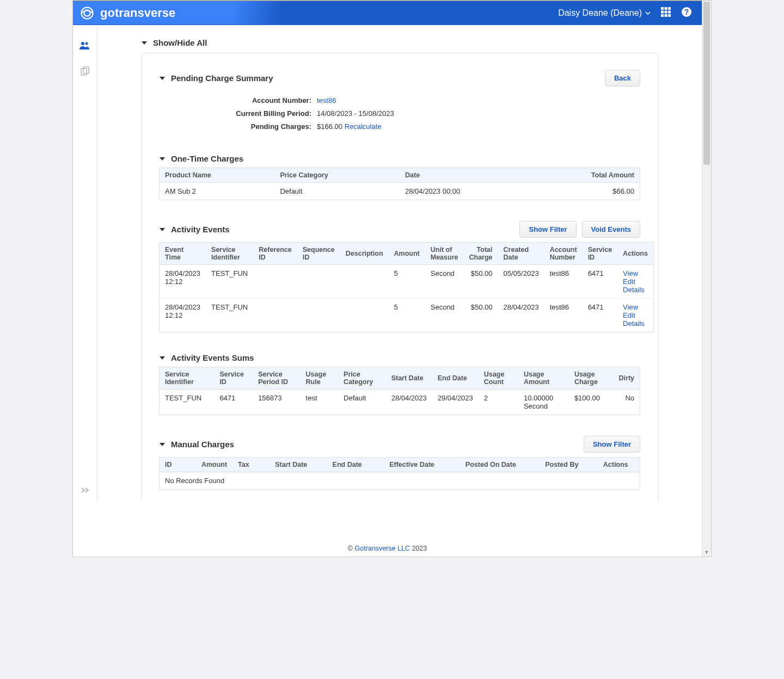 The width and height of the screenshot is (784, 679). I want to click on th-date: Date, so click(471, 175).